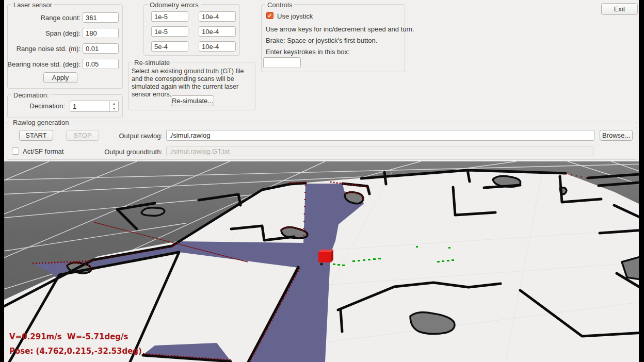 The width and height of the screenshot is (644, 362). I want to click on act-sf-label: Act/SF format, so click(43, 152).